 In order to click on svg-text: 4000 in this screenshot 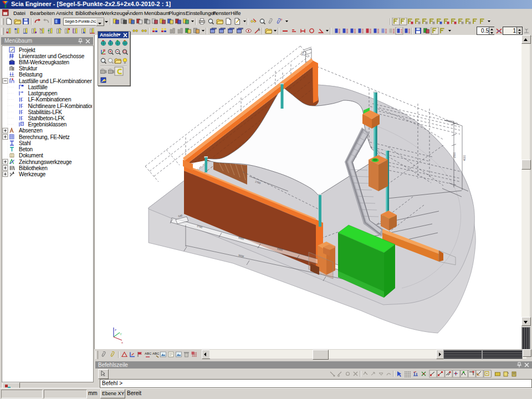, I will do `click(464, 157)`.